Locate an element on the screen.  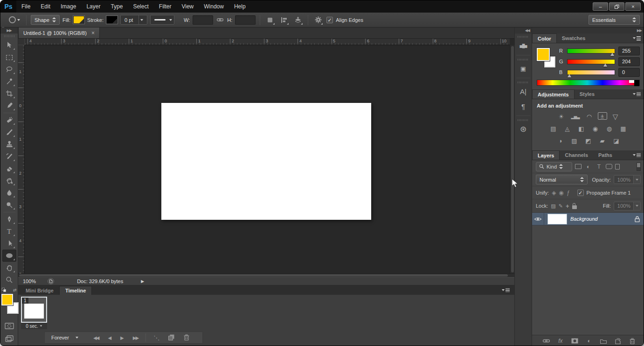
lock-position-icon: + is located at coordinates (568, 206).